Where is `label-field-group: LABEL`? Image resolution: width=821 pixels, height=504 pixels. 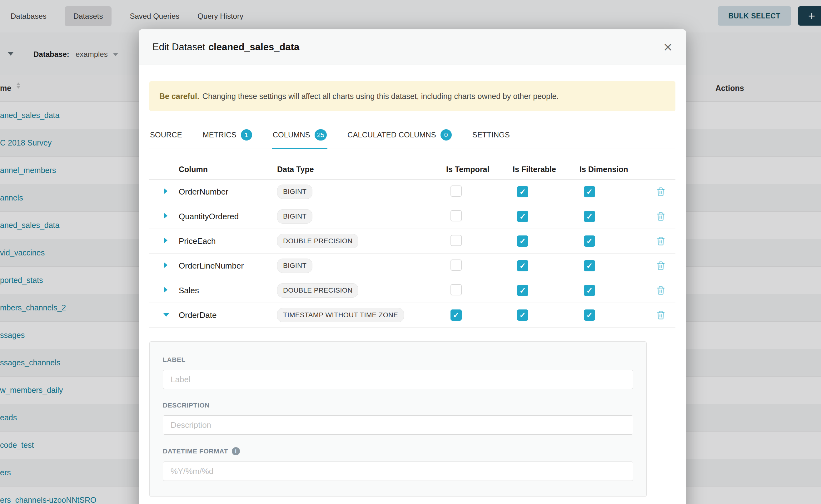
label-field-group: LABEL is located at coordinates (398, 373).